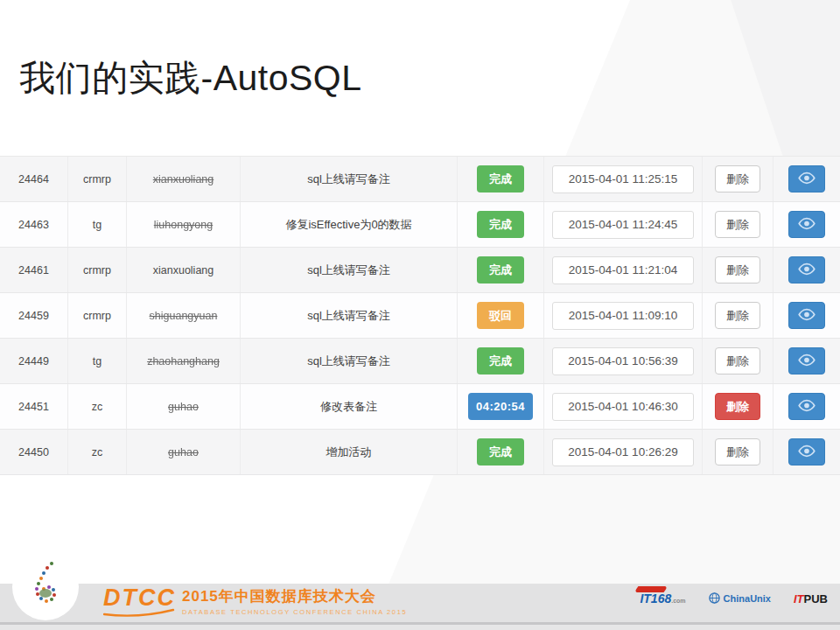 This screenshot has height=630, width=840. What do you see at coordinates (420, 179) in the screenshot?
I see `table-row: 24464 crmrp xianxuoliang sql上线请写备注 完成 20…` at bounding box center [420, 179].